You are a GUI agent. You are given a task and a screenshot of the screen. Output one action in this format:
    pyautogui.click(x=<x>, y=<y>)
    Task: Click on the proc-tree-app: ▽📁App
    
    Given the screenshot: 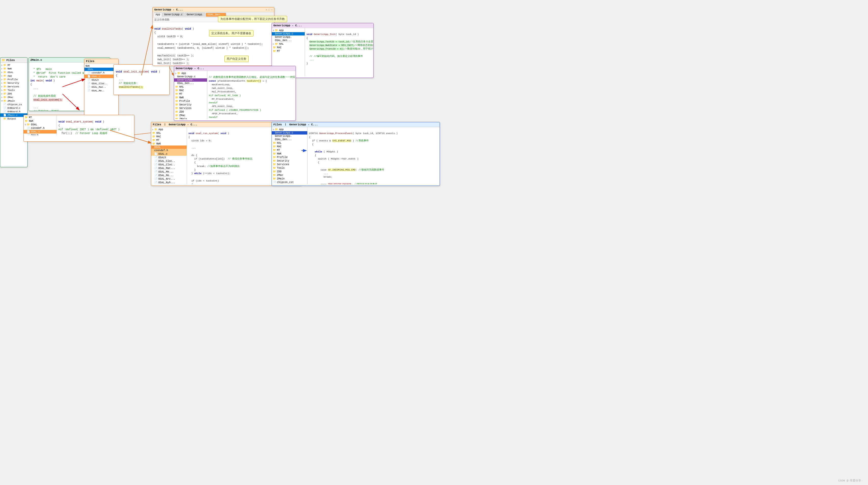 What is the action you would take?
    pyautogui.click(x=290, y=130)
    